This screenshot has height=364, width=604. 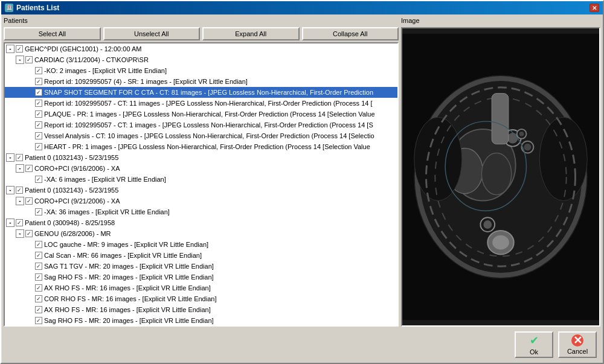 I want to click on tree-item: -XA: 36 images - [Explicit VR Little End…, so click(x=201, y=212).